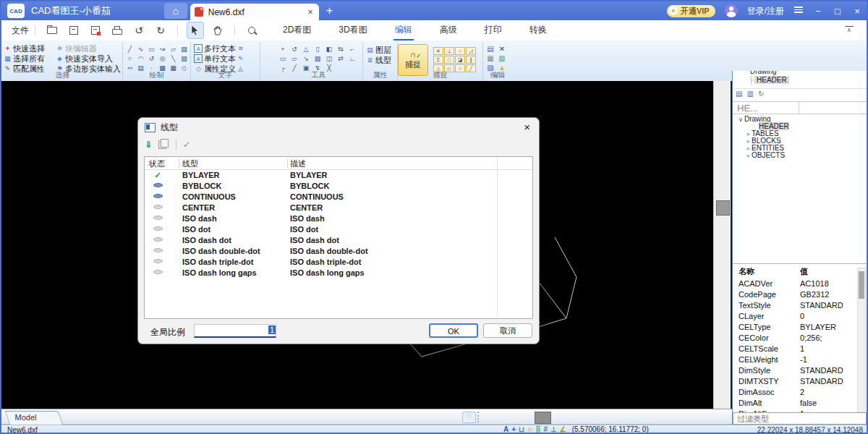 This screenshot has height=434, width=868. What do you see at coordinates (162, 49) in the screenshot?
I see `tool-icon: ↝` at bounding box center [162, 49].